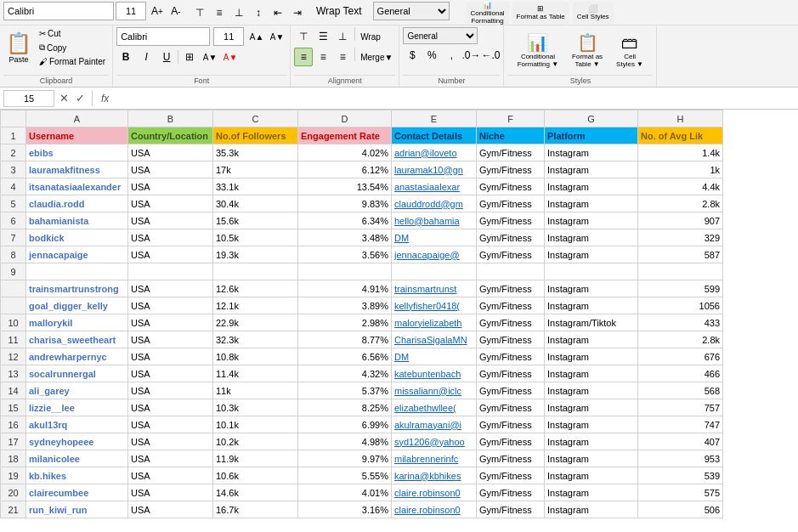  What do you see at coordinates (146, 57) in the screenshot?
I see `italic-btn: I` at bounding box center [146, 57].